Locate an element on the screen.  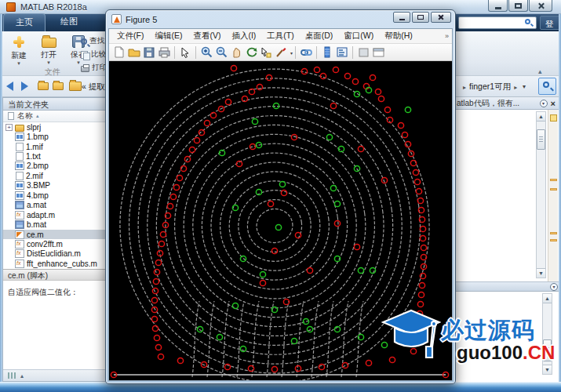
panel-splitter: ▾ is located at coordinates (508, 287).